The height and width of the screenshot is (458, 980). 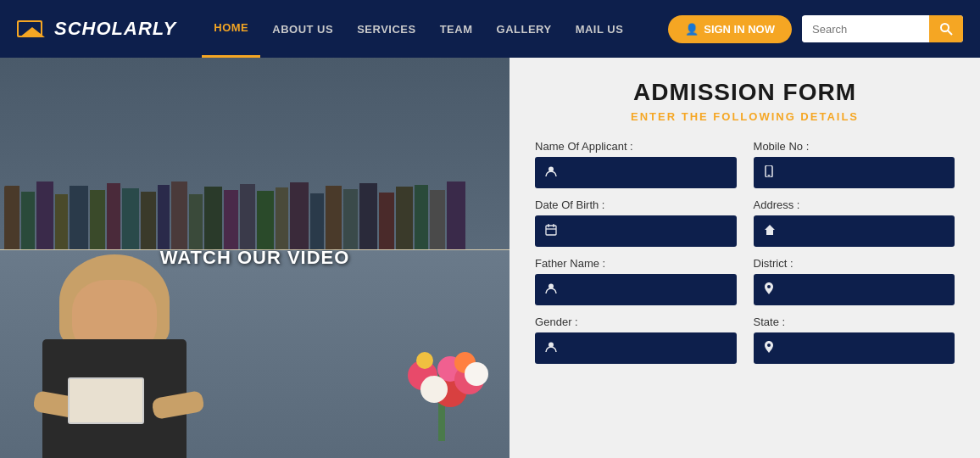 I want to click on label-district: District :, so click(x=855, y=263).